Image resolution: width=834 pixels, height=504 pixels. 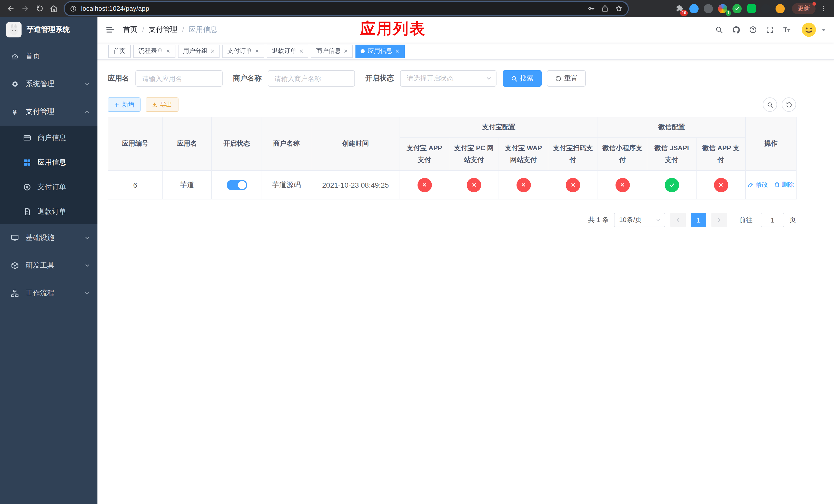 I want to click on delete-link: 删除, so click(x=784, y=185).